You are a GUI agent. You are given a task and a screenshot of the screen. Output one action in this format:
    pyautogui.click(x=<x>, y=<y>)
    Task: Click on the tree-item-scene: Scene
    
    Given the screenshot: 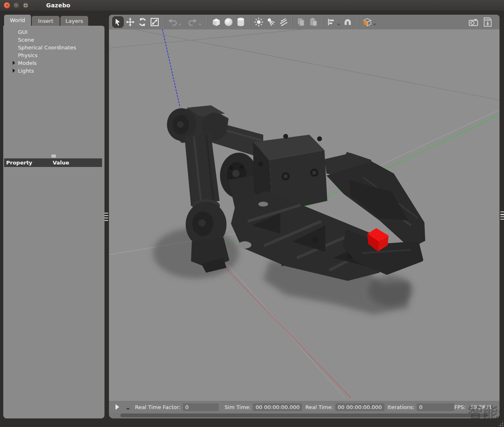 What is the action you would take?
    pyautogui.click(x=54, y=40)
    